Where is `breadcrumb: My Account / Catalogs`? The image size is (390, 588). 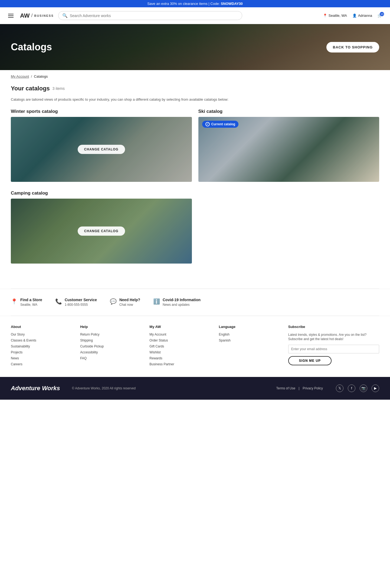
breadcrumb: My Account / Catalogs is located at coordinates (195, 74).